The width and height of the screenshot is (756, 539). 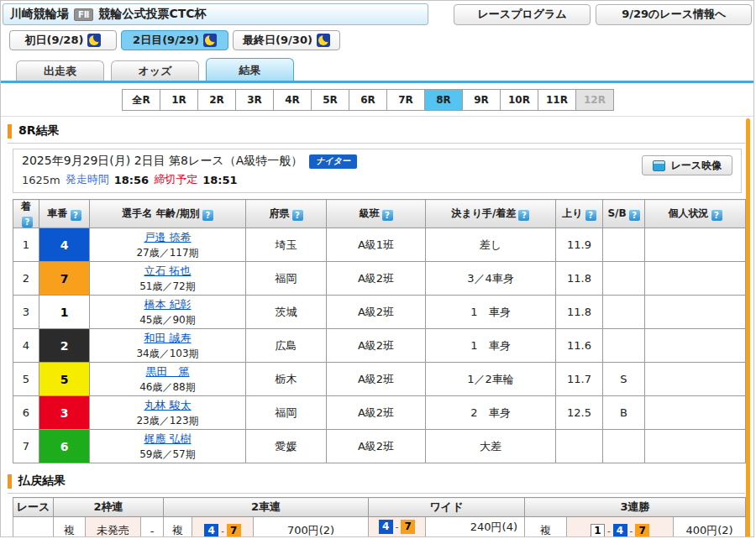 I want to click on rider-cell: 丸林 駿太23歳／123期, so click(x=168, y=413).